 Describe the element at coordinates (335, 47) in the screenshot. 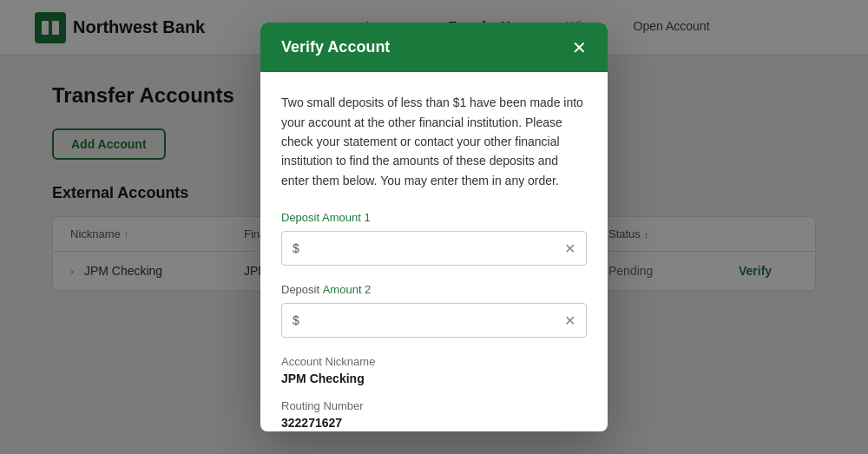

I see `modal-title: Verify Account` at that location.